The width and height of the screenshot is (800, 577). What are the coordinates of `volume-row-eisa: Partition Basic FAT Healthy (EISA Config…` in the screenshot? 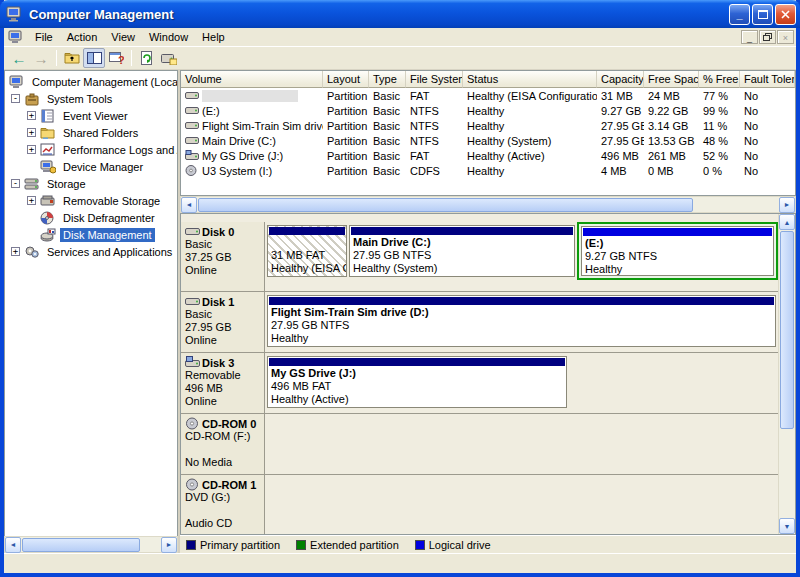 It's located at (488, 96).